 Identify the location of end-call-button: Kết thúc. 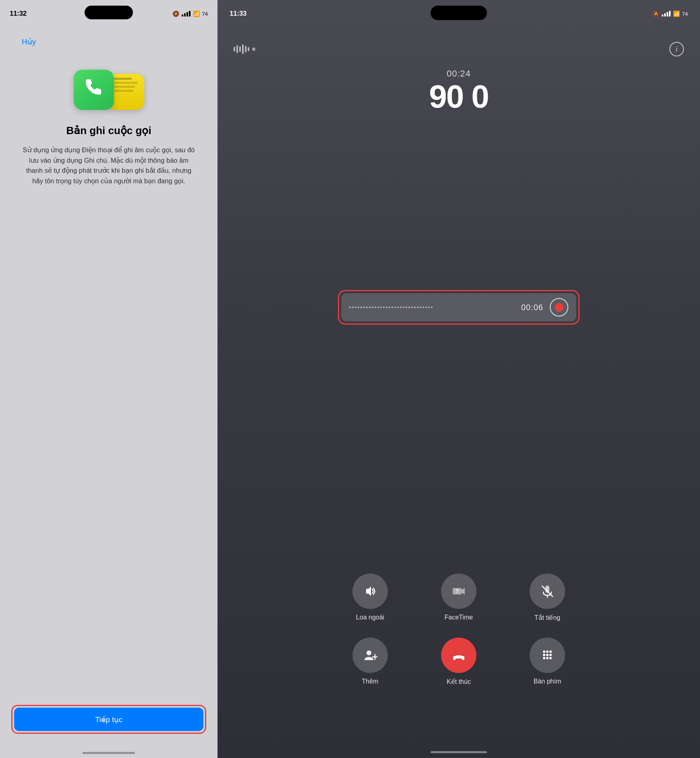
(459, 661).